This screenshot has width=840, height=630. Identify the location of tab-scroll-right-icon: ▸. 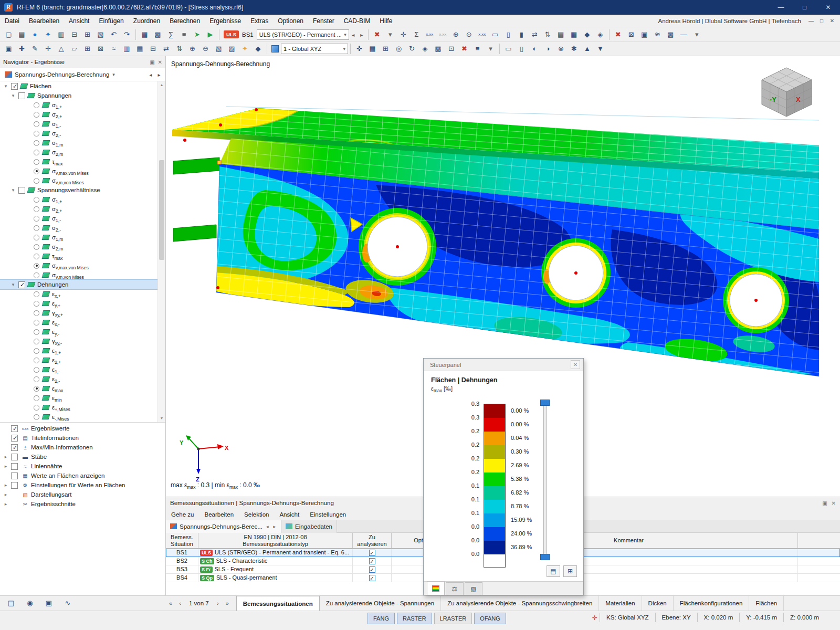
(274, 527).